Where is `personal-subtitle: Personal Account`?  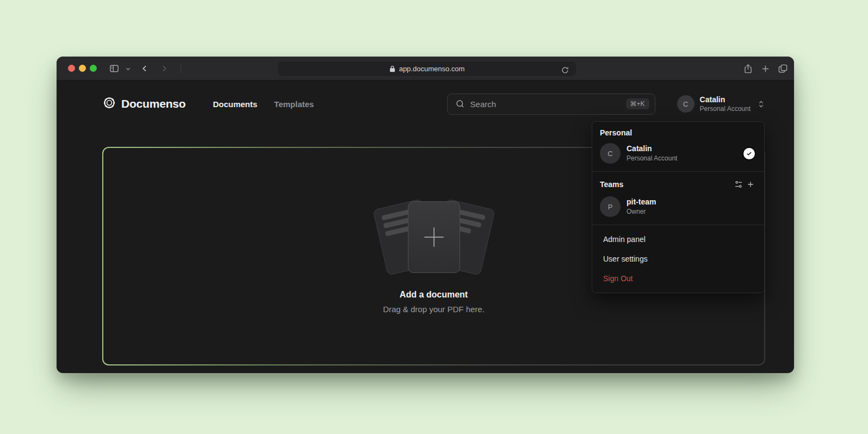 personal-subtitle: Personal Account is located at coordinates (652, 159).